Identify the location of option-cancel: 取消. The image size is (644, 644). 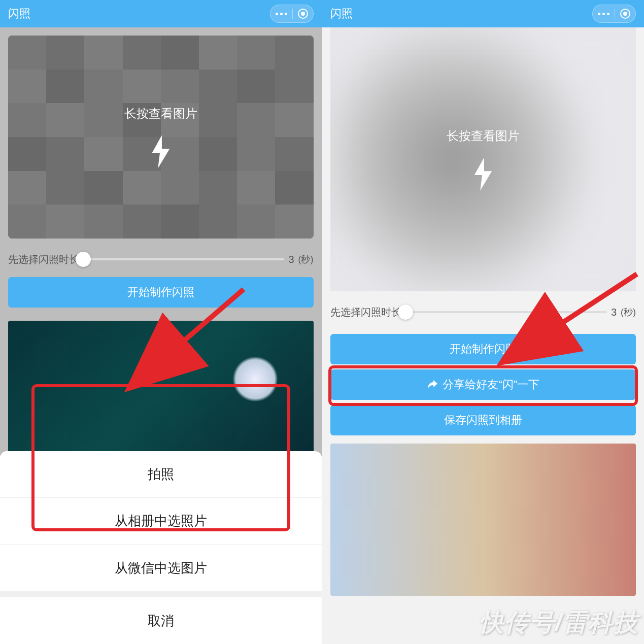
(161, 621).